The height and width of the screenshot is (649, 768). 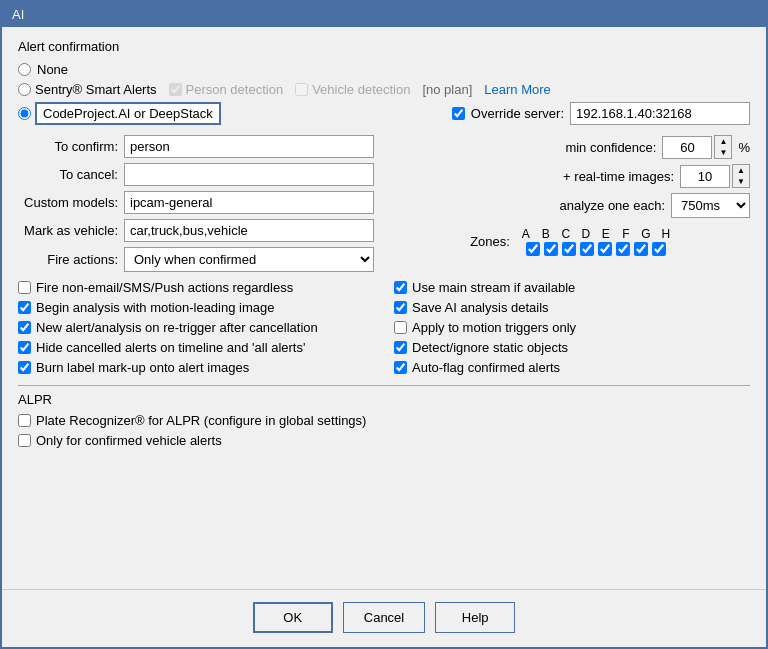 I want to click on min-confidence-row: min confidence: ▲ ▼ %, so click(x=572, y=147).